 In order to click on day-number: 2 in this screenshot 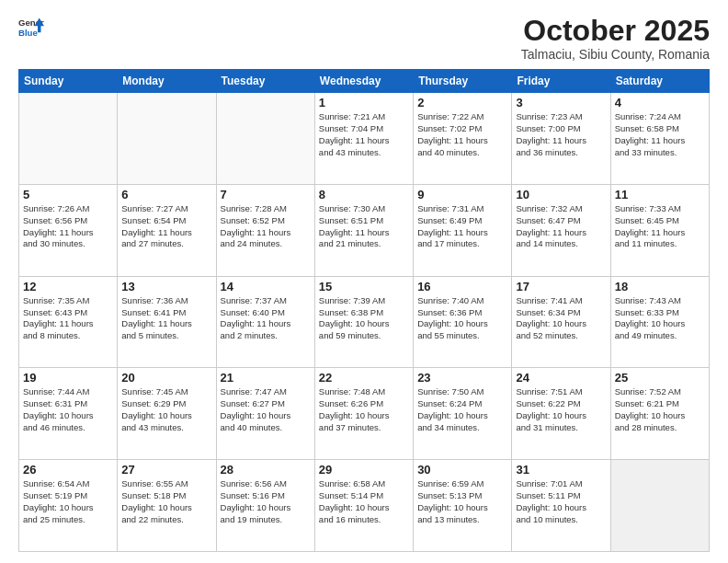, I will do `click(462, 103)`.